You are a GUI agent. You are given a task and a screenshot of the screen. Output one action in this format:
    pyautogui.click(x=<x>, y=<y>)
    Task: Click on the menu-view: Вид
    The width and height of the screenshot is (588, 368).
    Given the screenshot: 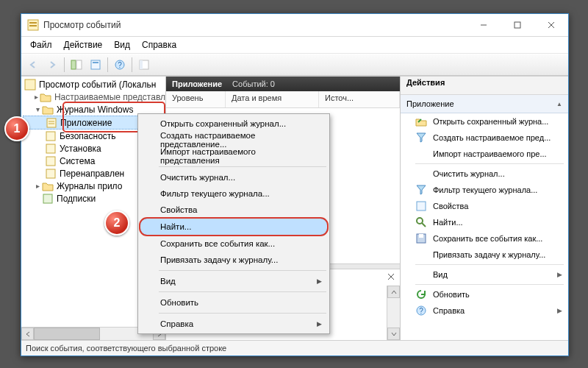 What is the action you would take?
    pyautogui.click(x=122, y=45)
    